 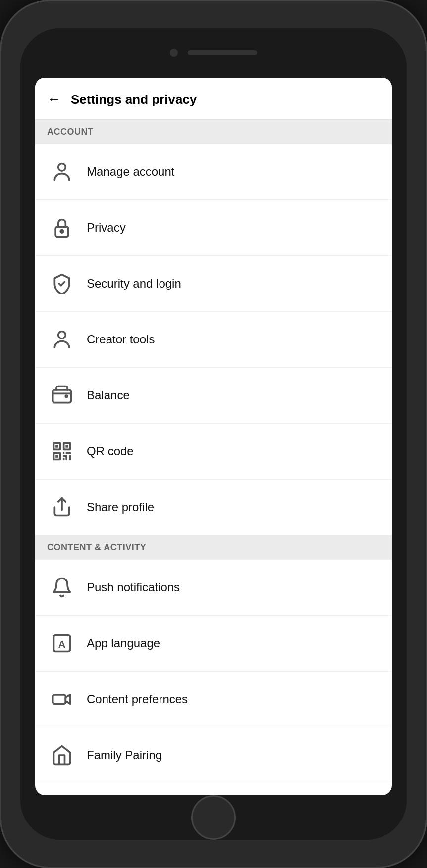 I want to click on phone-bottom, so click(x=214, y=818).